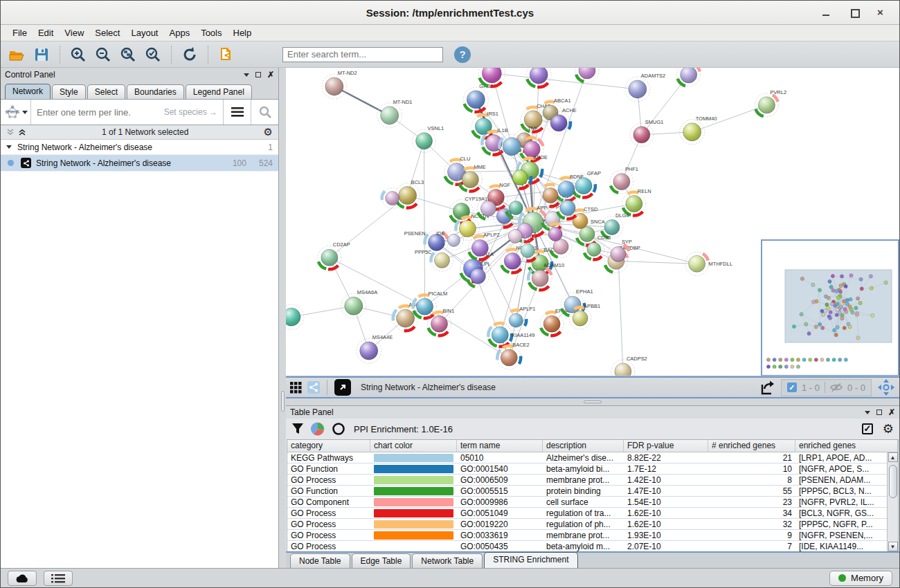 Image resolution: width=900 pixels, height=588 pixels. Describe the element at coordinates (629, 365) in the screenshot. I see `network-node: CADPS2` at that location.